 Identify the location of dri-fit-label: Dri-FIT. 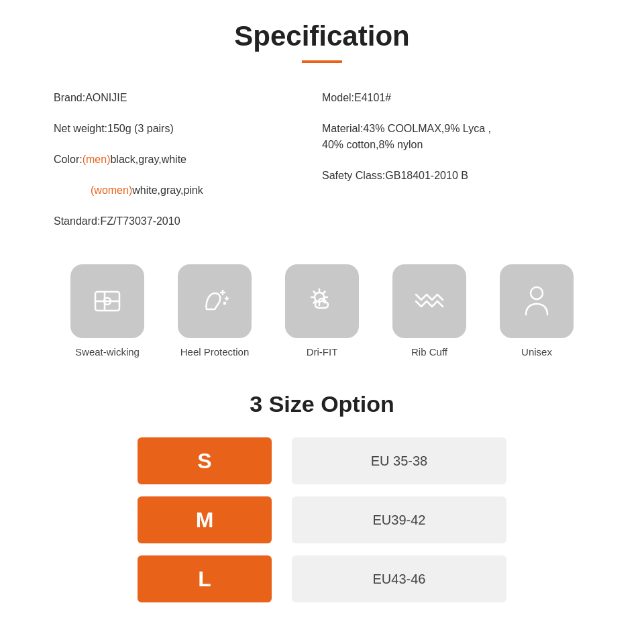
(322, 352).